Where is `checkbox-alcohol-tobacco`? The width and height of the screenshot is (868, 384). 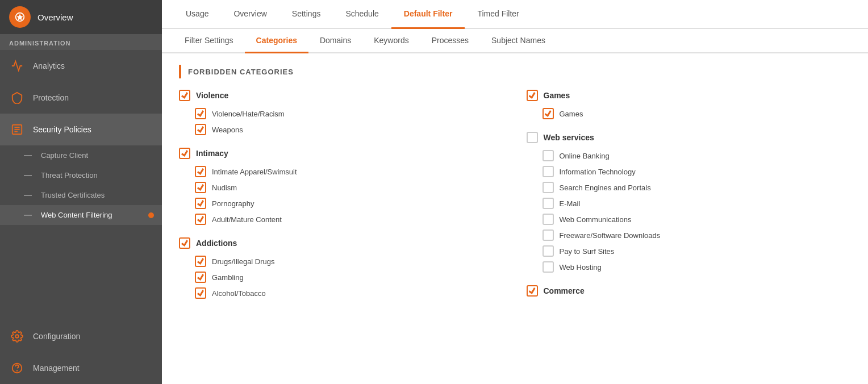
checkbox-alcohol-tobacco is located at coordinates (201, 293).